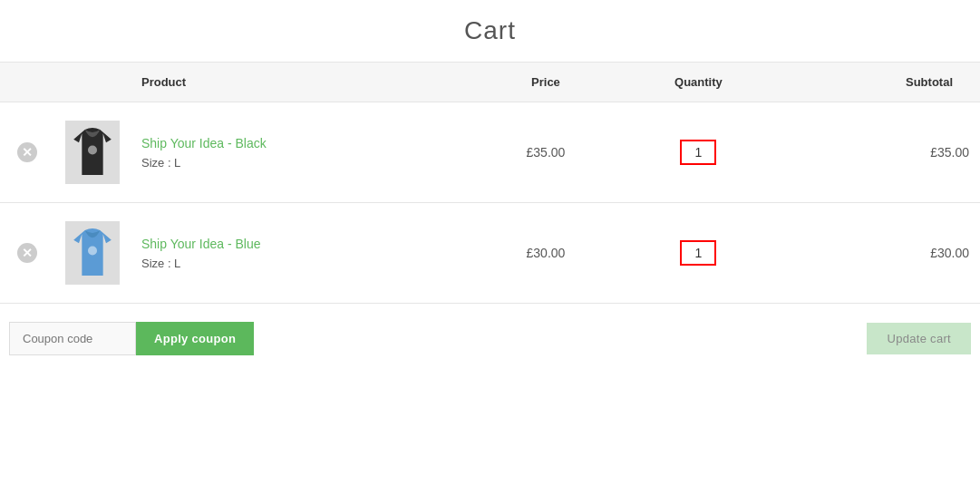  I want to click on apply-coupon-button: Apply coupon, so click(195, 339).